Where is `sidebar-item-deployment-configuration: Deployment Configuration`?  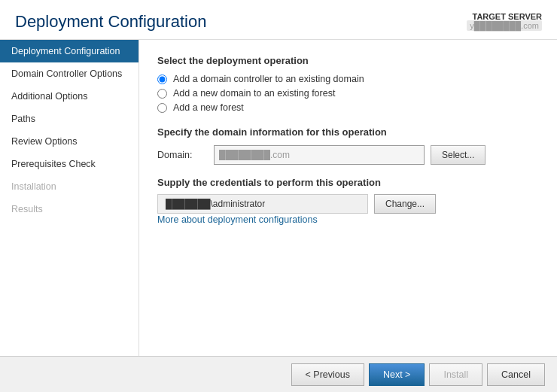 sidebar-item-deployment-configuration: Deployment Configuration is located at coordinates (69, 51).